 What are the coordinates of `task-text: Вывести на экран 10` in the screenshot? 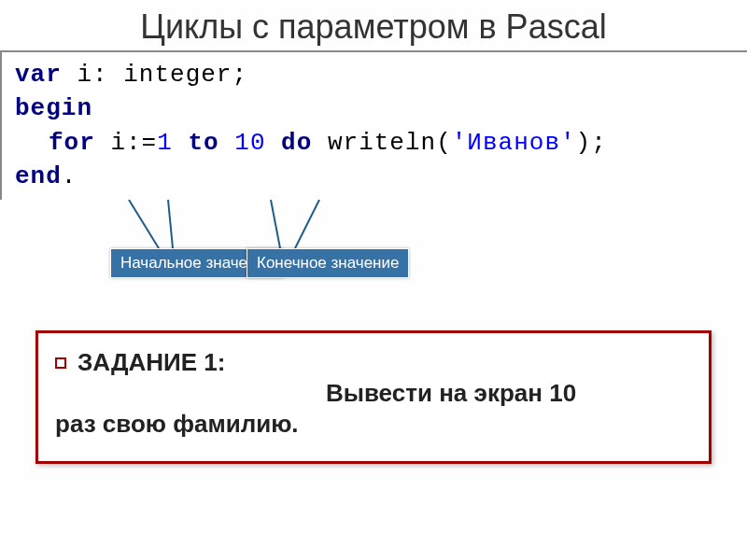 It's located at (451, 393).